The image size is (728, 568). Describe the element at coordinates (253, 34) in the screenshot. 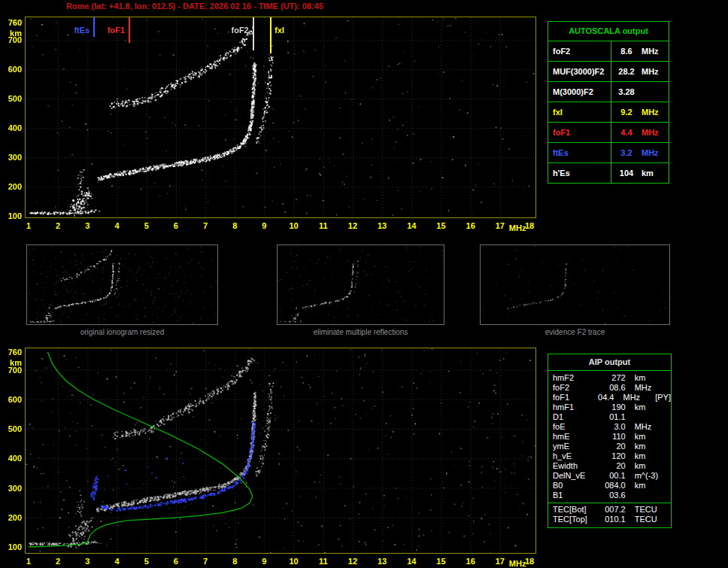

I see `marker-line-foF2` at that location.